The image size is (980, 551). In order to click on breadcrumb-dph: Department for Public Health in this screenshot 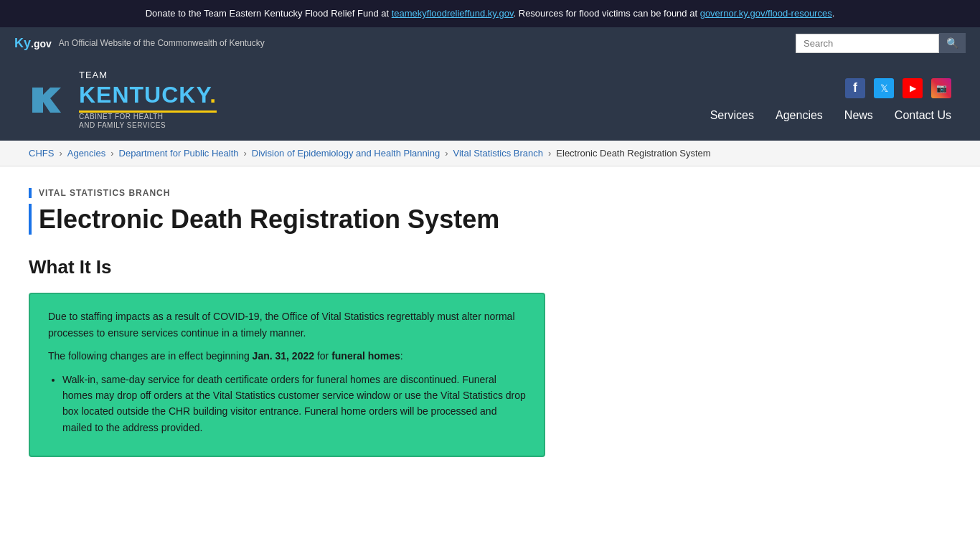, I will do `click(179, 154)`.